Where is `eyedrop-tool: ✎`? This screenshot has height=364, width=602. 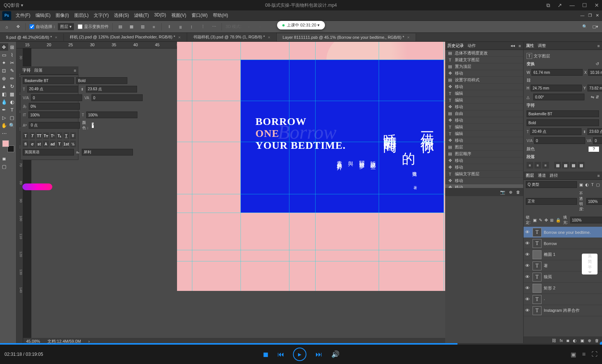
eyedrop-tool: ✎ is located at coordinates (12, 70).